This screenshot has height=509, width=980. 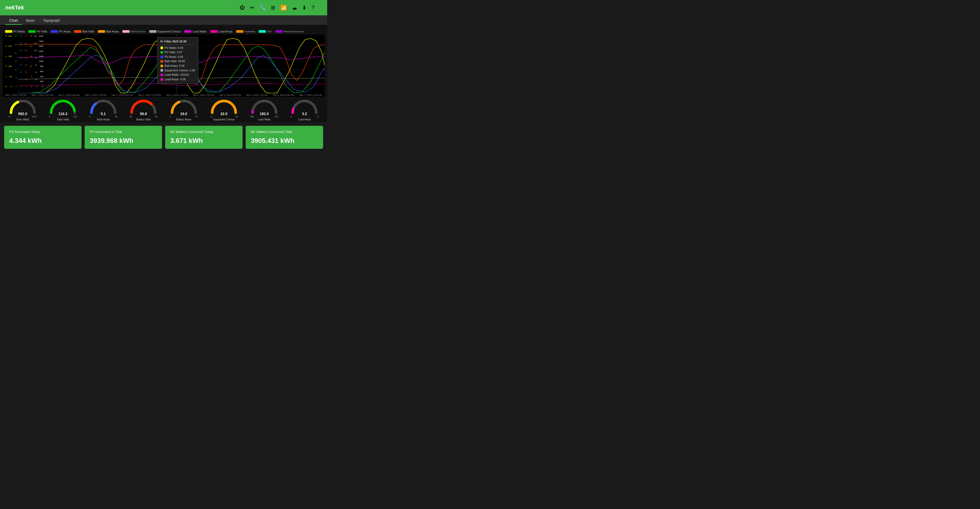 What do you see at coordinates (311, 95) in the screenshot?
I see `x-axis-label: Mar 7, 2023 11:00 AM` at bounding box center [311, 95].